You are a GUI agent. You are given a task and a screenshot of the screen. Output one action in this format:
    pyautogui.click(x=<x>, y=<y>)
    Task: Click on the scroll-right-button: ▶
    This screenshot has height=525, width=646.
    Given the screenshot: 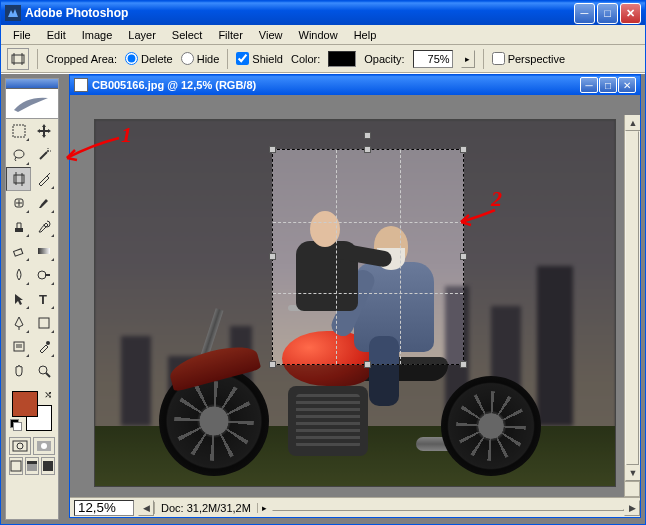 What is the action you would take?
    pyautogui.click(x=632, y=508)
    